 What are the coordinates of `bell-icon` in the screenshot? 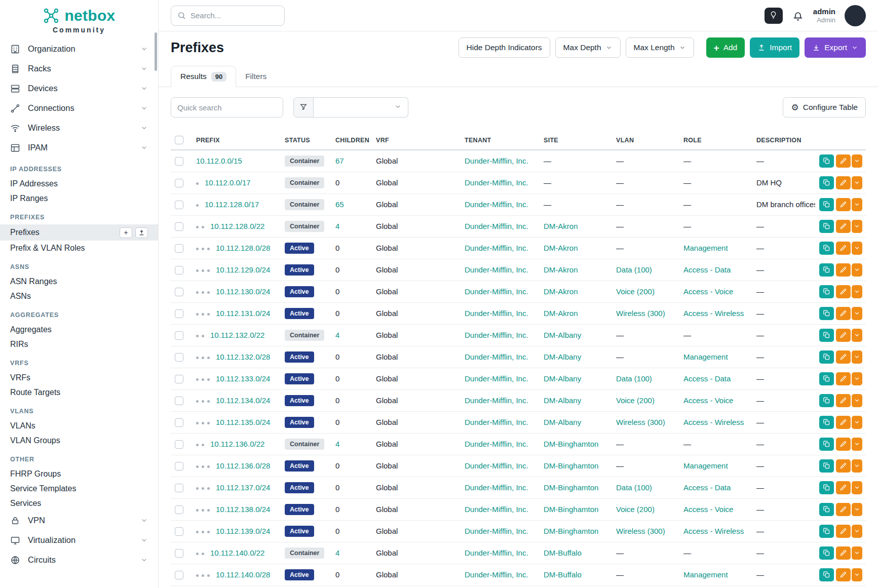 It's located at (798, 16).